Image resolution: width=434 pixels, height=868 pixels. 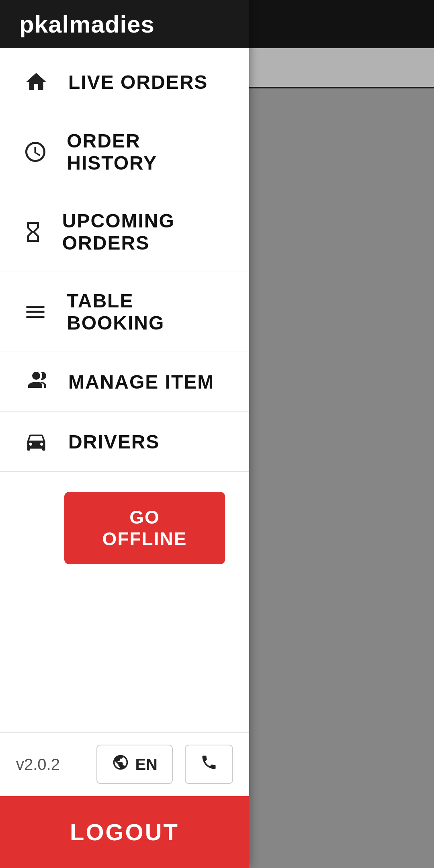 I want to click on live-orders-label: LIVE ORDERS, so click(x=138, y=82).